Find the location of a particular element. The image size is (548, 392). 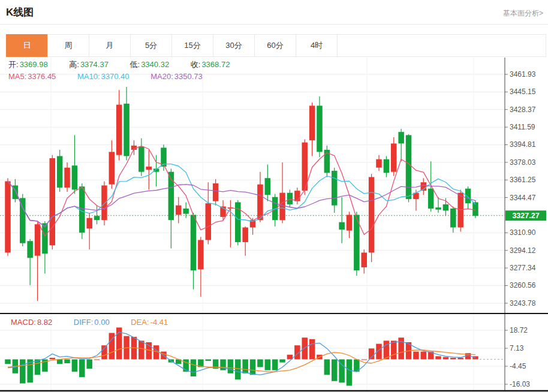

period-tab-bar: 日周月5分15分30分60分4时 is located at coordinates (276, 46).